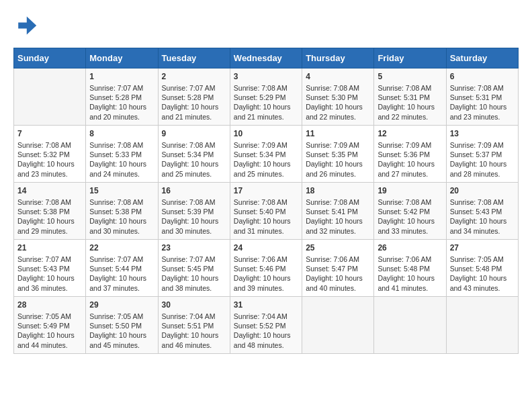  Describe the element at coordinates (50, 274) in the screenshot. I see `day-info: Sunrise: 7:07 AM Sunset: 5:43 PM Dayligh…` at that location.